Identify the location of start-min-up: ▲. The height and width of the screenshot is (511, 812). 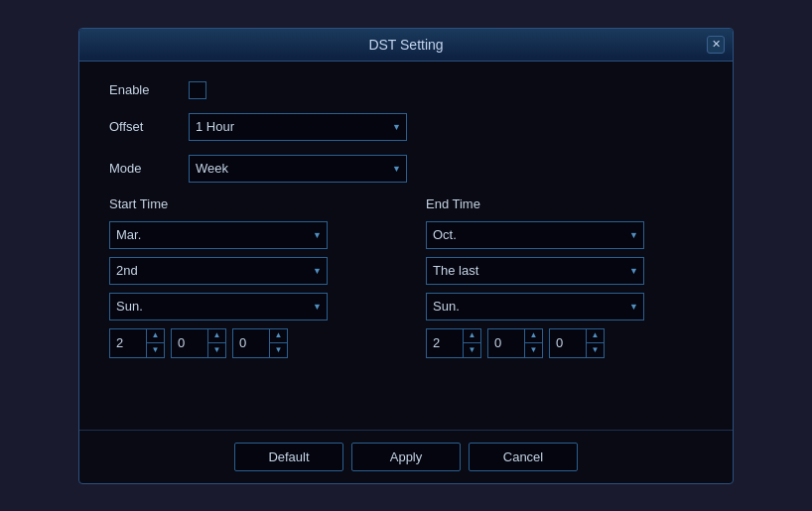
(216, 337).